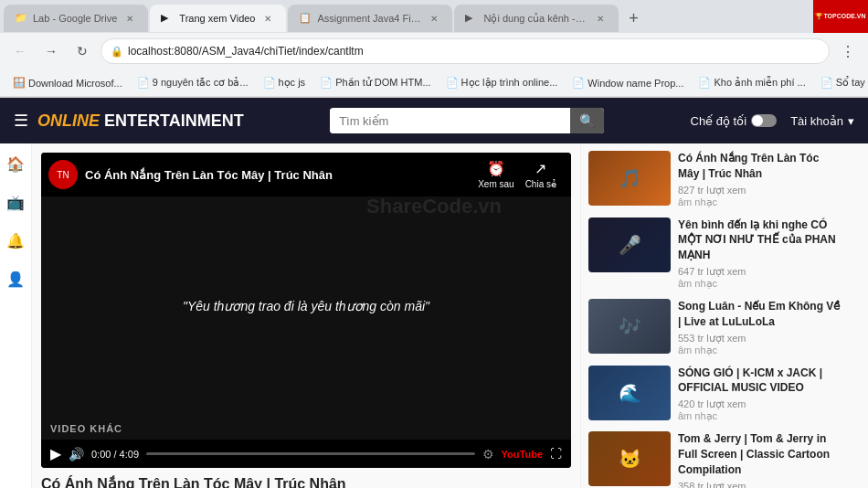  I want to click on tab-2-label: Assignment Java4 Final FPOLY IT..., so click(369, 18).